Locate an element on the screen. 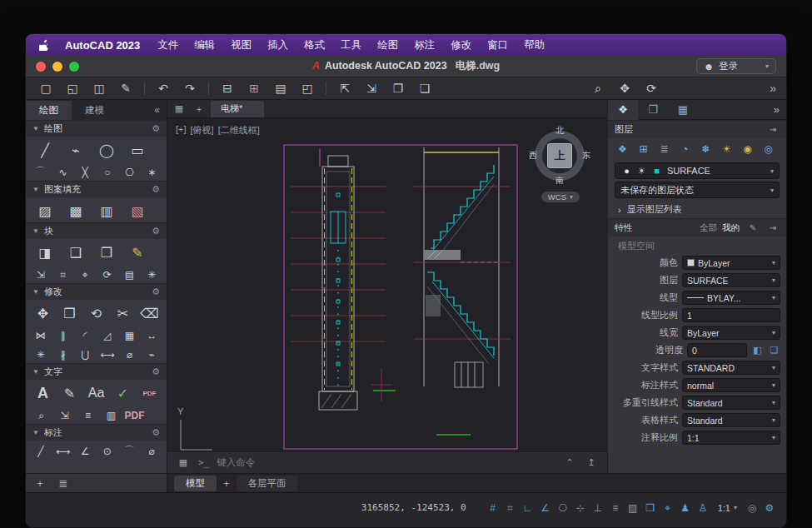 Image resolution: width=812 pixels, height=528 pixels. lineweight-display-icon: ≡ is located at coordinates (615, 508).